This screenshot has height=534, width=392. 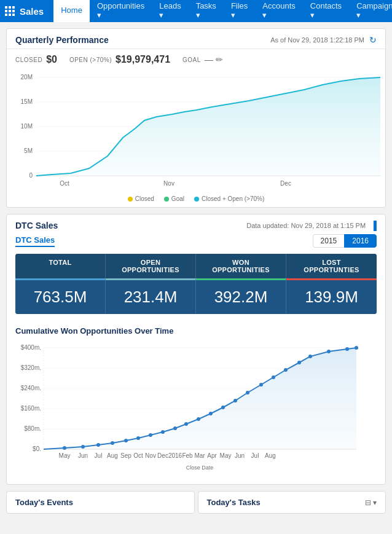 I want to click on svg-text: 10M, so click(x=27, y=127).